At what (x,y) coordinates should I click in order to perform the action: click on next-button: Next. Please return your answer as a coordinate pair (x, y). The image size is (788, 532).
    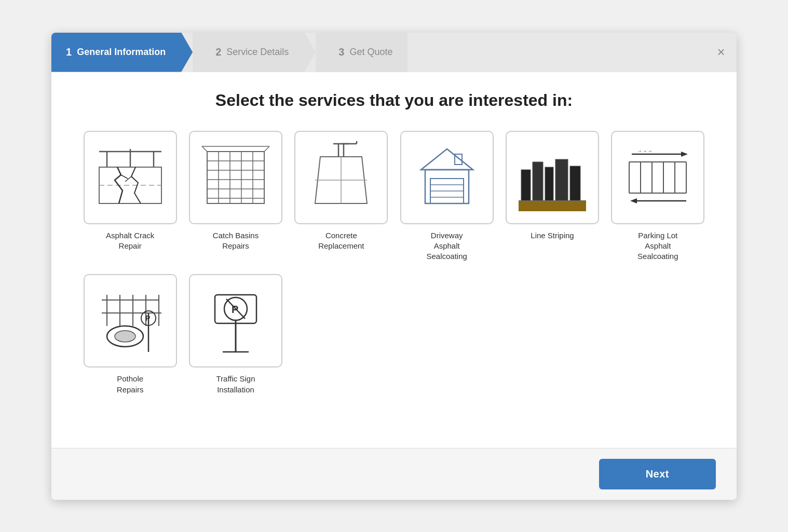
    Looking at the image, I should click on (657, 474).